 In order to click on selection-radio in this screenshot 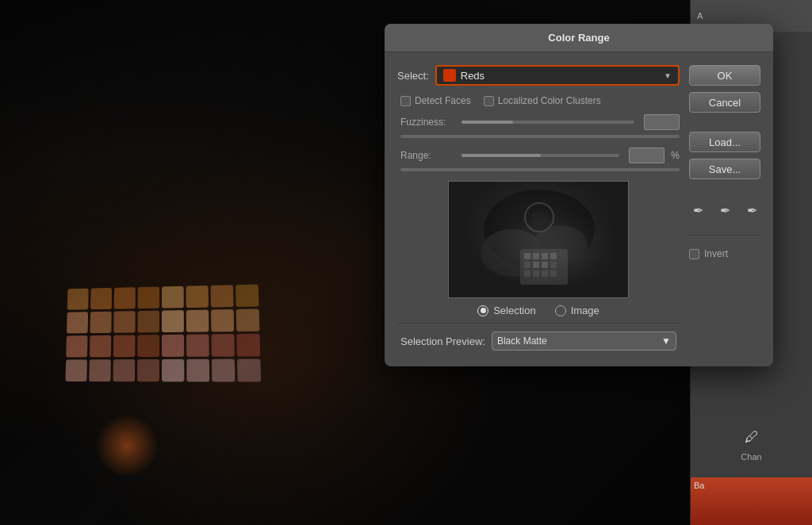, I will do `click(483, 311)`.